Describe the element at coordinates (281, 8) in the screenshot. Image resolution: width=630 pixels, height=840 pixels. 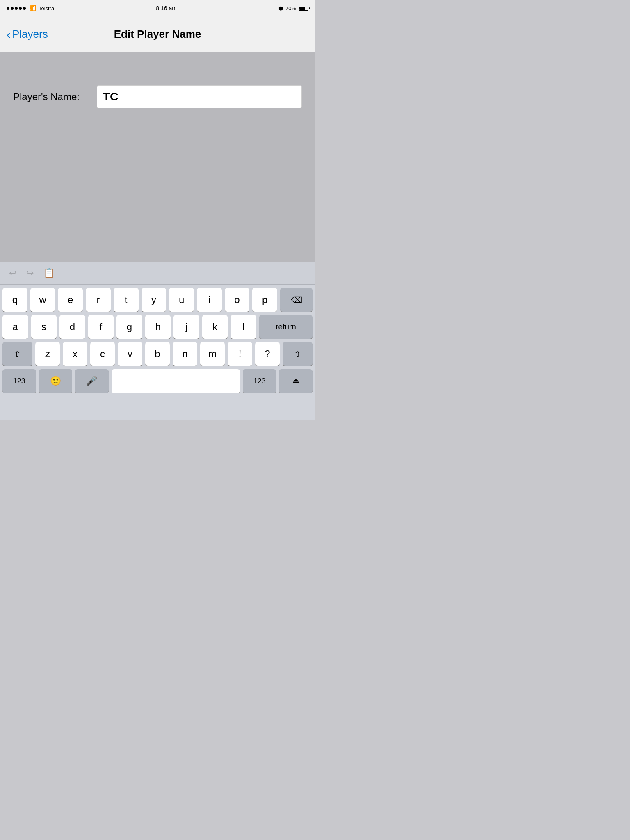
I see `bluetooth-icon: ⬢` at that location.